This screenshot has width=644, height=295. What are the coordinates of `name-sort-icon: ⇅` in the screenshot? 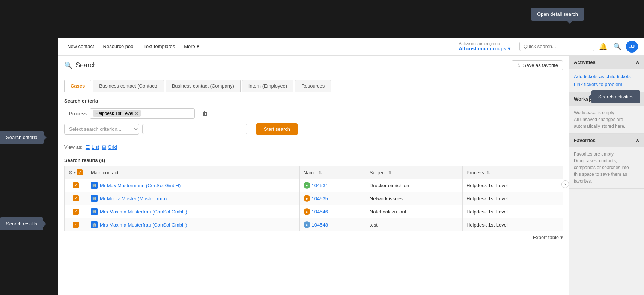 It's located at (320, 173).